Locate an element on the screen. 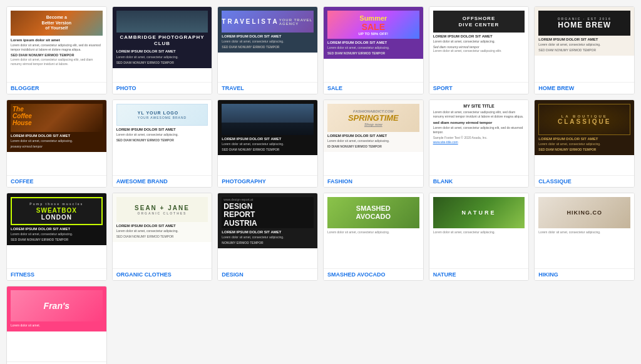  coffee-label: COFFEE is located at coordinates (56, 181).